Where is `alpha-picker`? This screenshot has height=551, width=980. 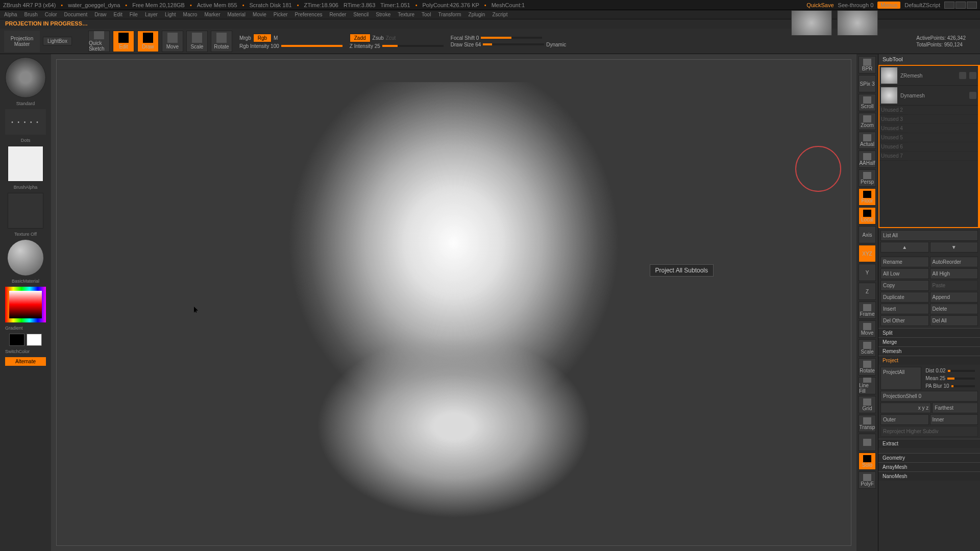 alpha-picker is located at coordinates (26, 164).